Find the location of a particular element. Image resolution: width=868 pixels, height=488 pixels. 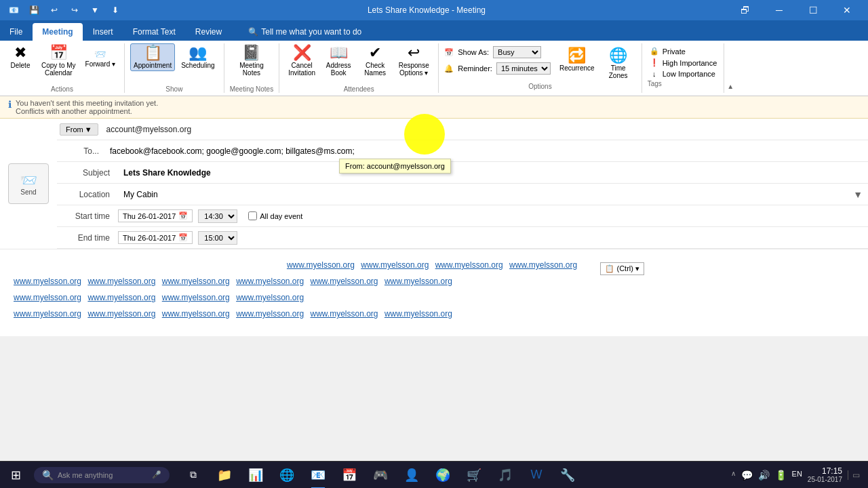

ribbon-search: 🔍 Tell me what you want to do is located at coordinates (304, 32).